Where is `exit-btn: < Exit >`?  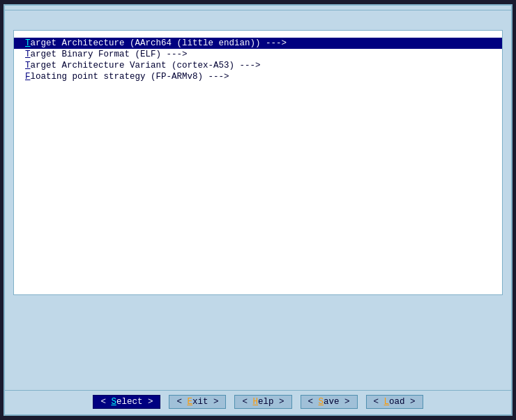
exit-btn: < Exit > is located at coordinates (197, 402).